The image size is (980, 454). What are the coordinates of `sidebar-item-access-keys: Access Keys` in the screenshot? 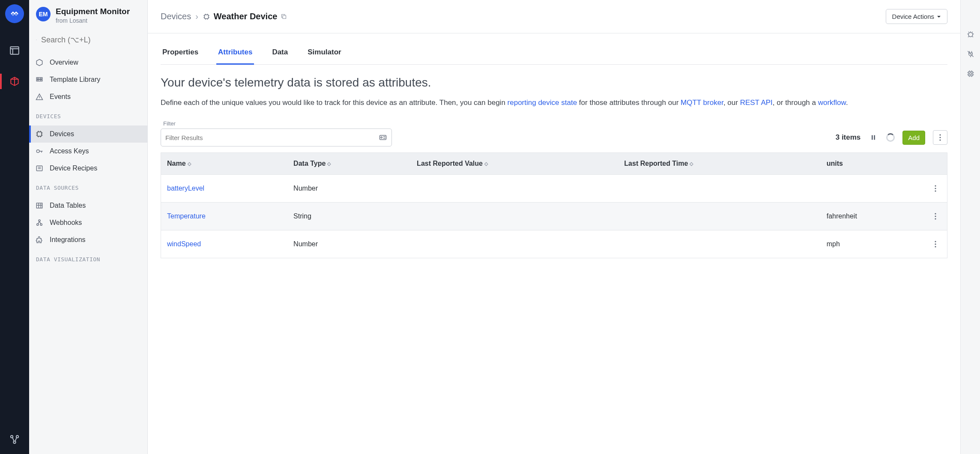 It's located at (88, 151).